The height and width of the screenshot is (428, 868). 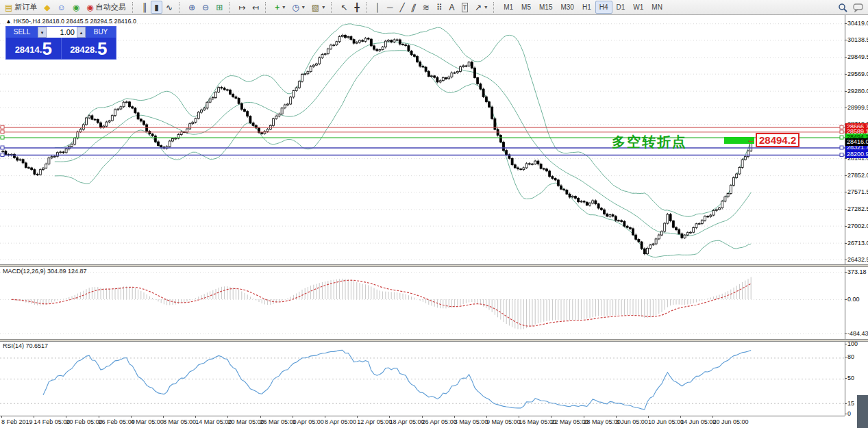 What do you see at coordinates (858, 8) in the screenshot?
I see `chat-button` at bounding box center [858, 8].